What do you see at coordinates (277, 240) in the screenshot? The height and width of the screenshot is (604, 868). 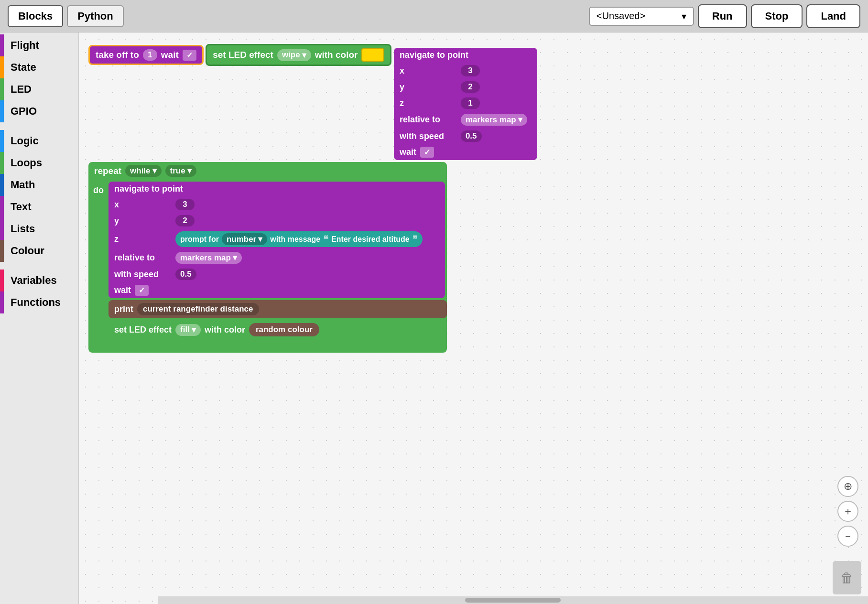 I see `navigate-block-2: navigate to point x 3 y 2 z` at bounding box center [277, 240].